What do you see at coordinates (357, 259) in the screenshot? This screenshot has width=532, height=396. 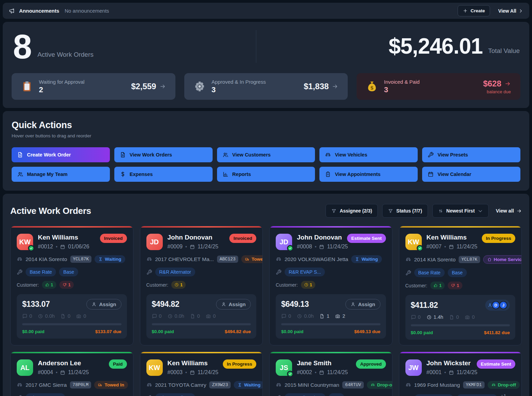 I see `hourglass-icon` at bounding box center [357, 259].